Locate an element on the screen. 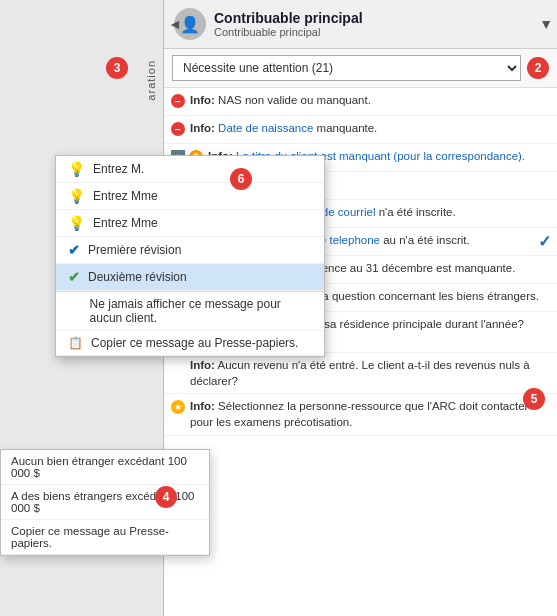 The height and width of the screenshot is (616, 557). bottom-popup-item-1: Aucun bien étranger excédant 100 000 $ is located at coordinates (105, 468).